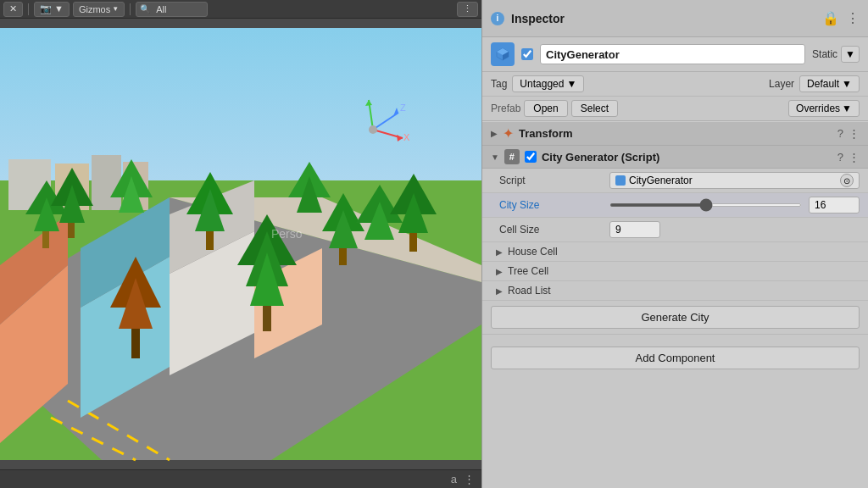  What do you see at coordinates (831, 19) in the screenshot?
I see `inspector-lock-icon: 🔒` at bounding box center [831, 19].